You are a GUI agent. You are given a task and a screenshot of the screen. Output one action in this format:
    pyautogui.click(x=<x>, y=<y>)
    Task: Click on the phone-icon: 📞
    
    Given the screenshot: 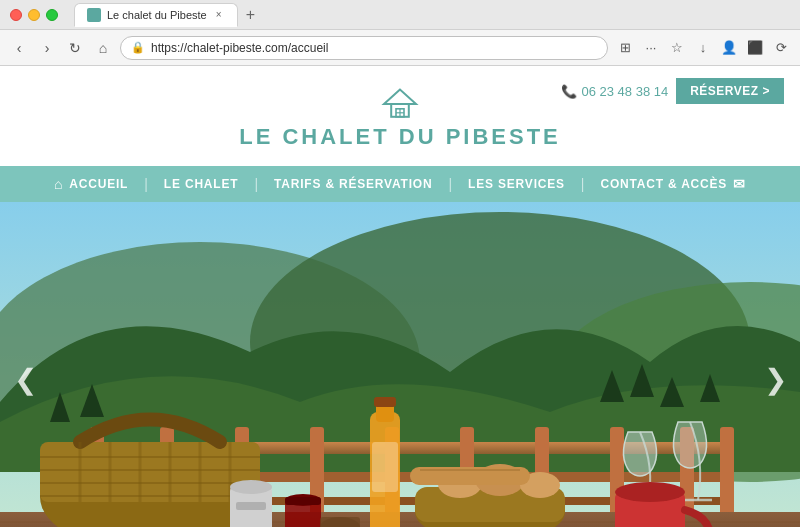 What is the action you would take?
    pyautogui.click(x=569, y=92)
    